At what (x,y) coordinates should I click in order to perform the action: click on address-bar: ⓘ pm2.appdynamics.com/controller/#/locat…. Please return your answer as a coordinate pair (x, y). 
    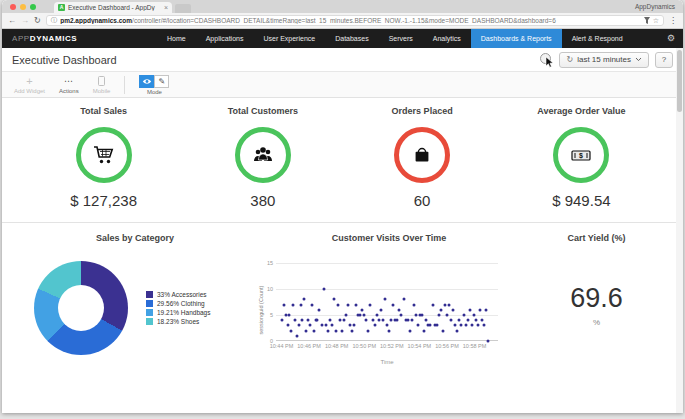
    Looking at the image, I should click on (355, 20).